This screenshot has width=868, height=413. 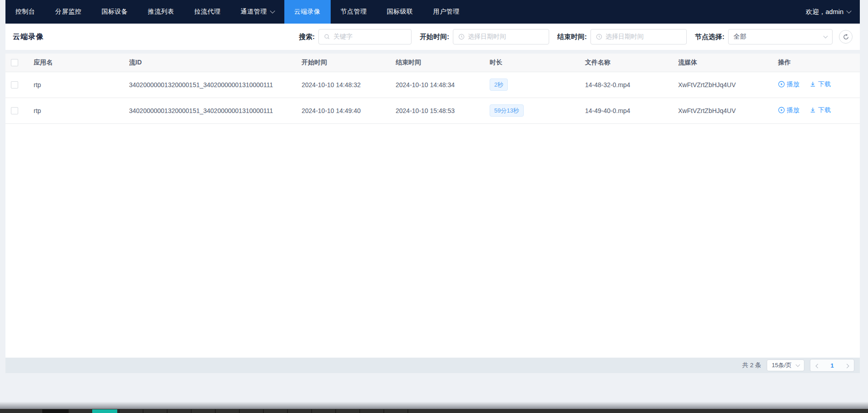 I want to click on next-page-button, so click(x=847, y=366).